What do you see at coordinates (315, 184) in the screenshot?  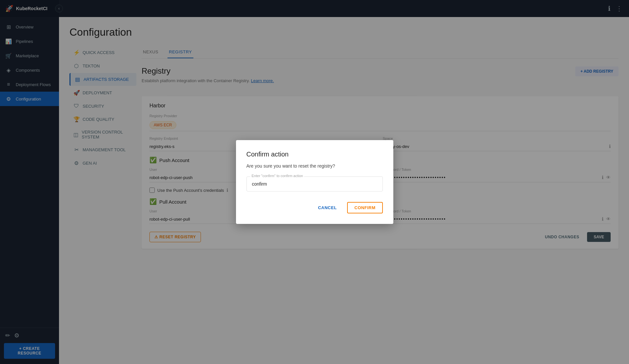 I see `dialog-confirm-input` at bounding box center [315, 184].